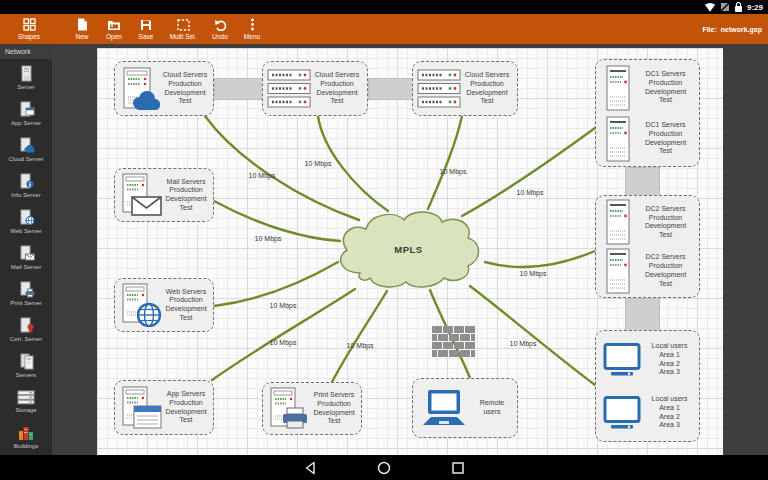  I want to click on info-server-icon, so click(26, 182).